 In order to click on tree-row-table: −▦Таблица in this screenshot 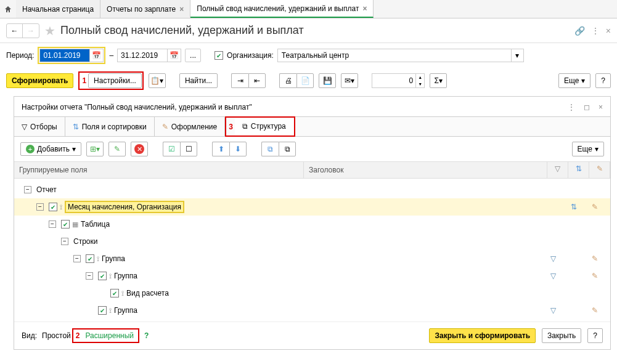, I will do `click(312, 224)`.